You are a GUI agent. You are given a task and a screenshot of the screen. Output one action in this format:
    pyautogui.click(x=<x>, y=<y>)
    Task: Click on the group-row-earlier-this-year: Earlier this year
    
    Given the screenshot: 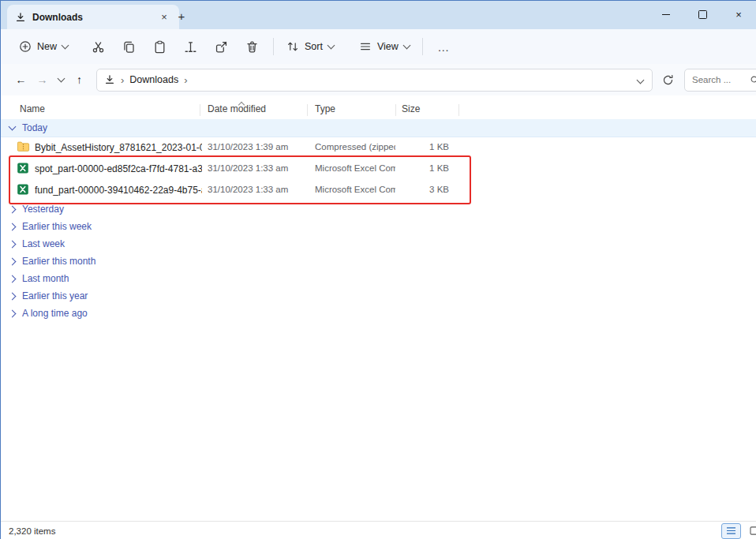 What is the action you would take?
    pyautogui.click(x=379, y=296)
    